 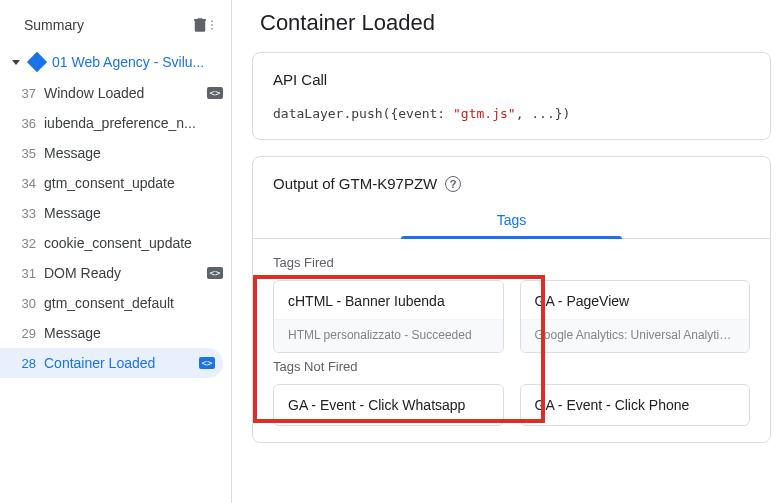 What do you see at coordinates (116, 123) in the screenshot?
I see `event-item: 36iubenda_preference_n...` at bounding box center [116, 123].